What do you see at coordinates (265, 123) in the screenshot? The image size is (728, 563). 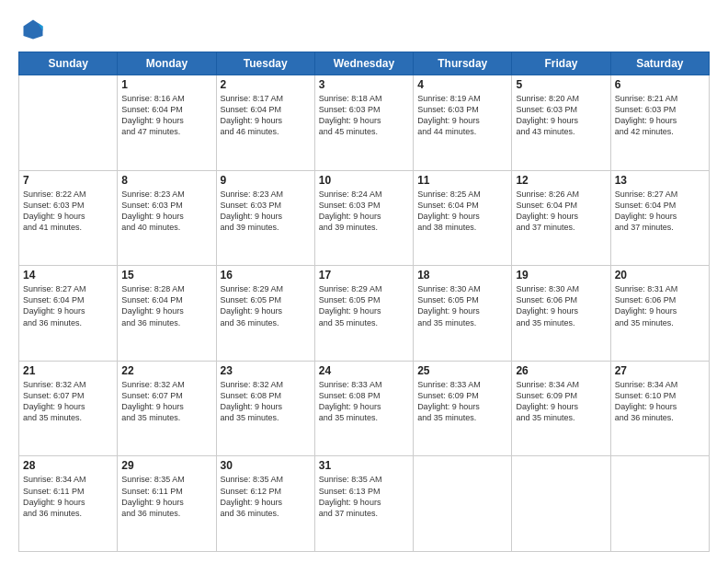 I see `day-cell: 2Sunrise: 8:17 AM Sunset: 6:04 PM Daylig…` at bounding box center [265, 123].